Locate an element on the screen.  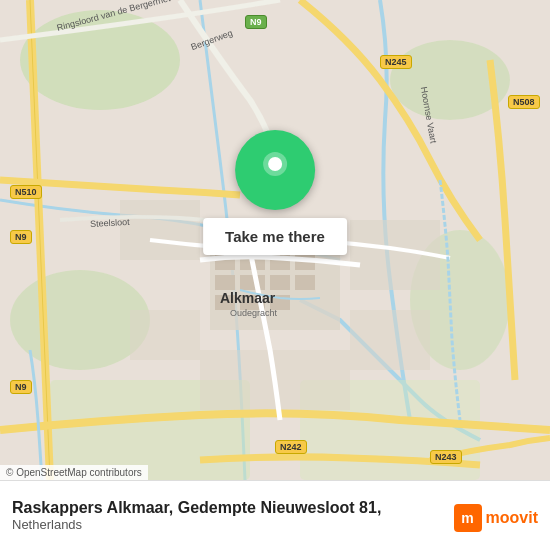
highway-badge-n508: N508 is located at coordinates (524, 102).